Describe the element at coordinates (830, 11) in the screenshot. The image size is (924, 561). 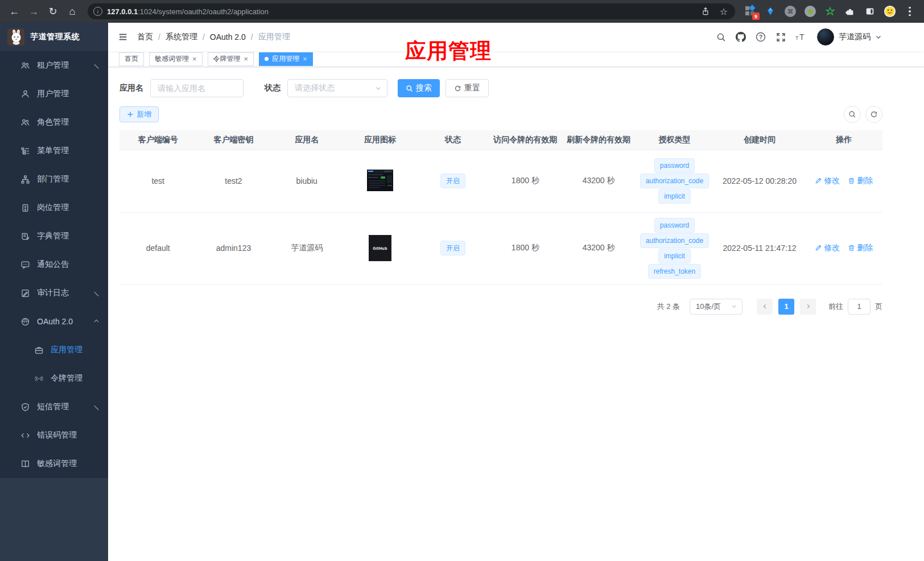
I see `extension-star-icon` at that location.